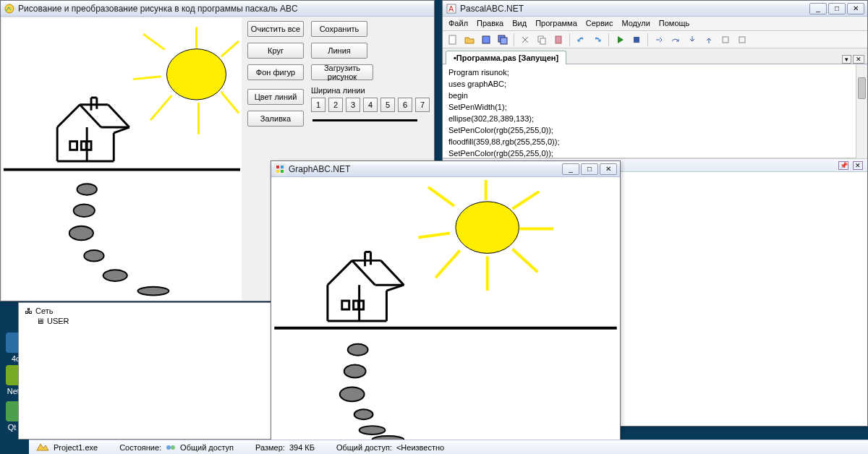 Image resolution: width=868 pixels, height=454 pixels. What do you see at coordinates (525, 40) in the screenshot?
I see `cut-icon` at bounding box center [525, 40].